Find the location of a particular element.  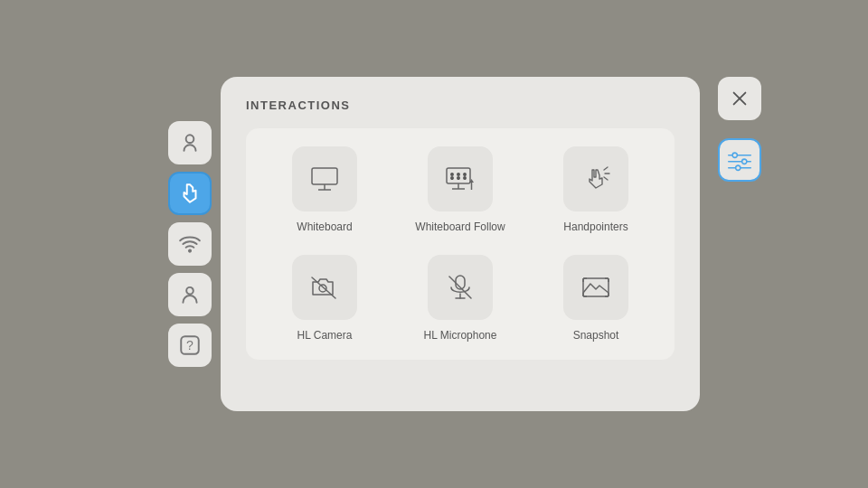

hl-camera-icon-box is located at coordinates (325, 287).